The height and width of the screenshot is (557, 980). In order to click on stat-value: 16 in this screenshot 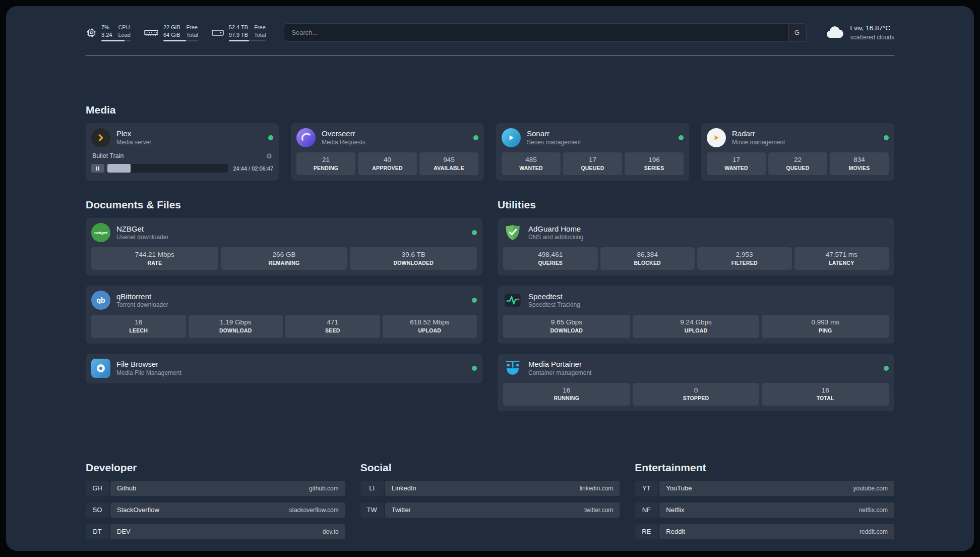, I will do `click(139, 322)`.